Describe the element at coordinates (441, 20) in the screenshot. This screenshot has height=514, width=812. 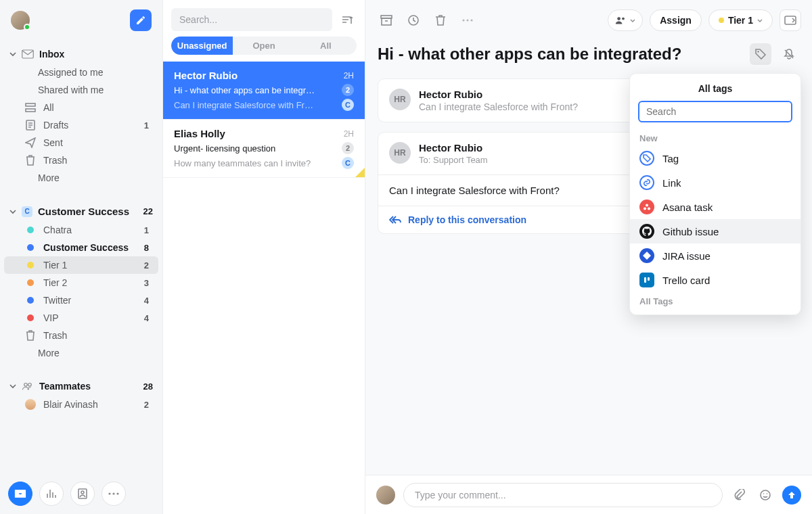
I see `delete-button` at that location.